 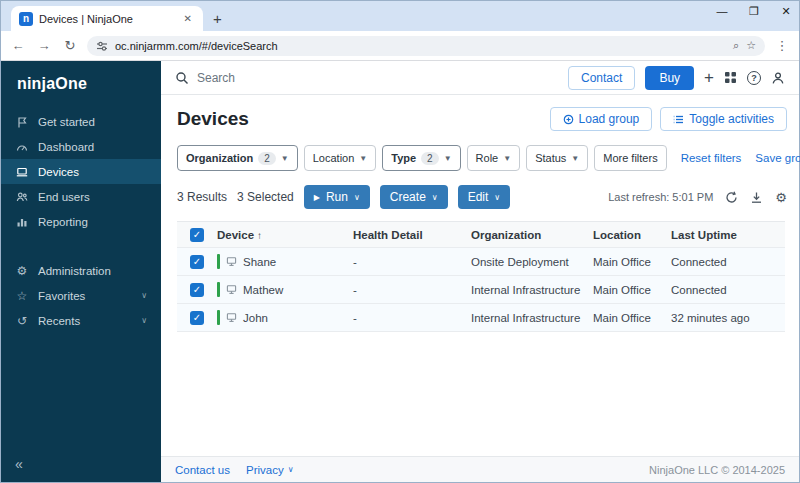 What do you see at coordinates (58, 172) in the screenshot?
I see `sidebar-item-label: Devices` at bounding box center [58, 172].